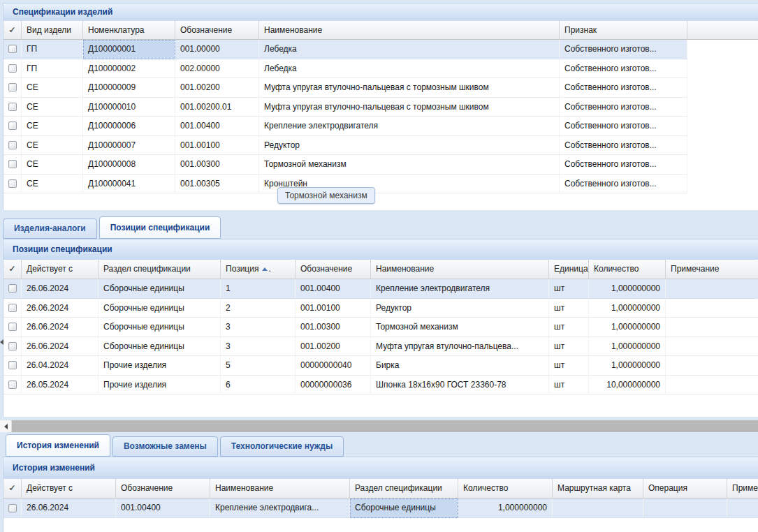 The width and height of the screenshot is (758, 532). What do you see at coordinates (381, 366) in the screenshot?
I see `table-row: 26.04.2024 Прочие изделия 5 00000000040 …` at bounding box center [381, 366].